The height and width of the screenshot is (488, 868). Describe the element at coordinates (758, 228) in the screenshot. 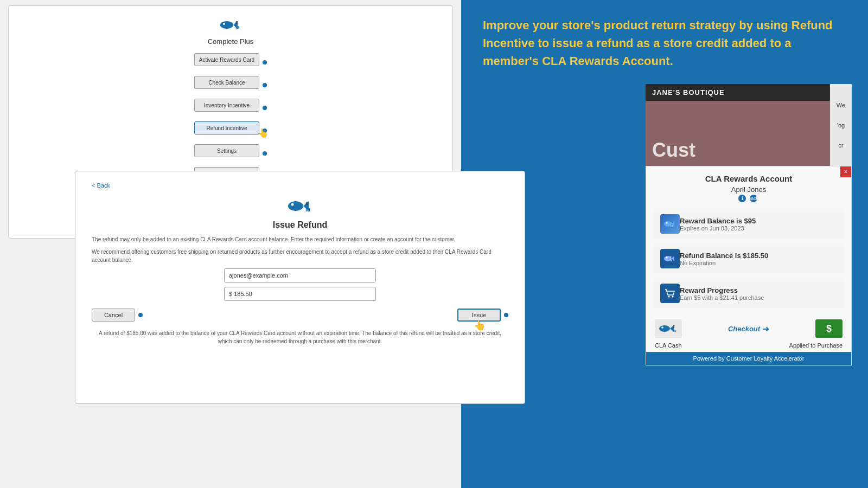

I see `reward-balance-sub: Expires on Jun 03, 2023` at that location.